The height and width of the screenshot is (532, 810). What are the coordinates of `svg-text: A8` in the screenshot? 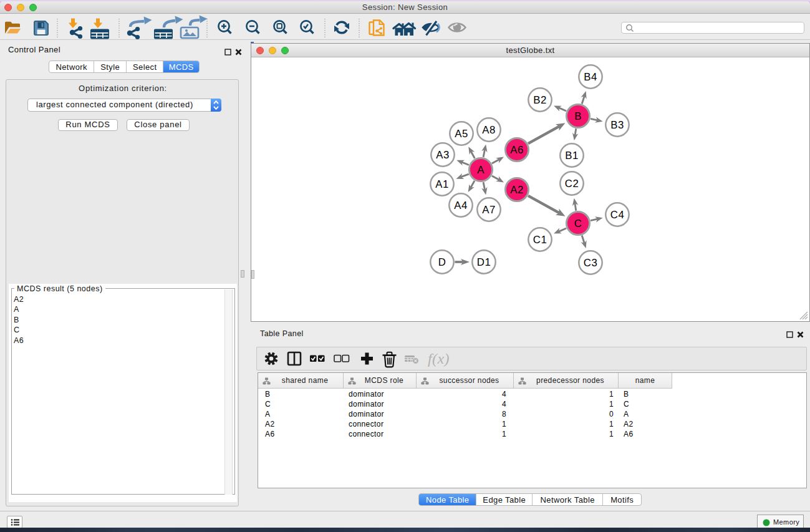 It's located at (489, 130).